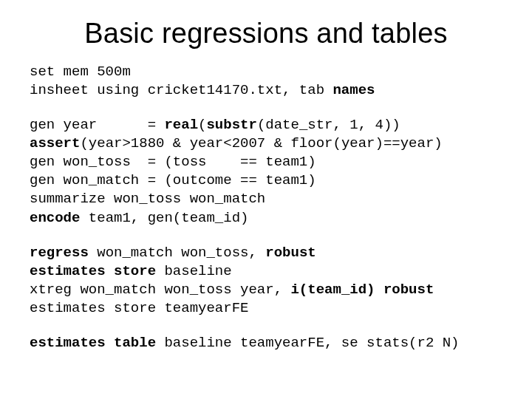 The image size is (532, 399). What do you see at coordinates (353, 90) in the screenshot?
I see `code-bold: names` at bounding box center [353, 90].